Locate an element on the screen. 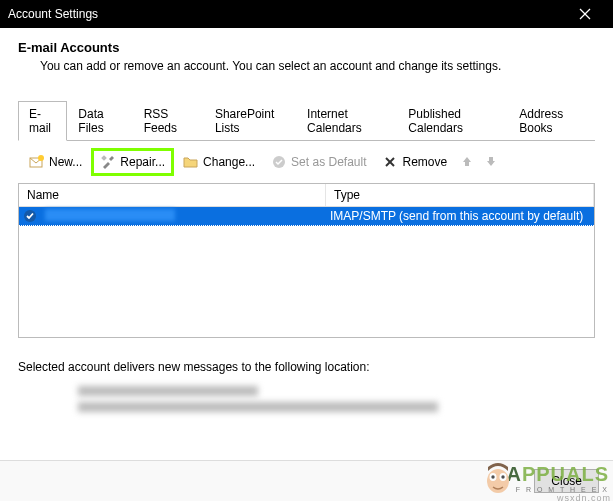 The width and height of the screenshot is (613, 501). window-title: Account Settings is located at coordinates (286, 14).